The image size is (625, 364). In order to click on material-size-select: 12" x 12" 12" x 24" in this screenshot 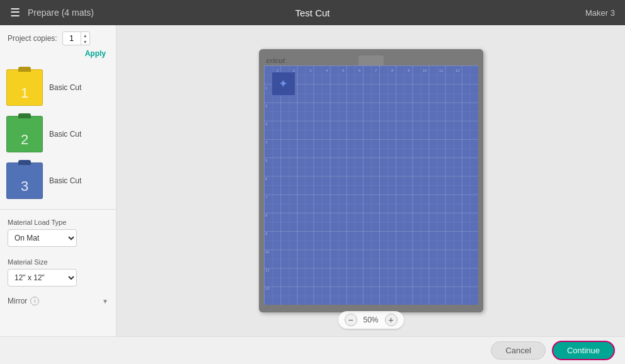, I will do `click(42, 278)`.